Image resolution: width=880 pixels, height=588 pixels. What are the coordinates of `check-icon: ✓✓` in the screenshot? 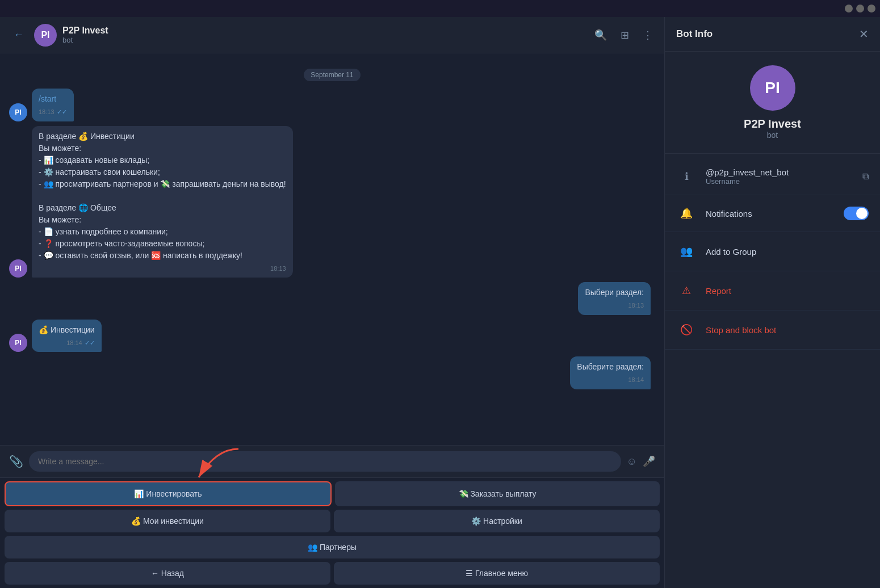 It's located at (62, 112).